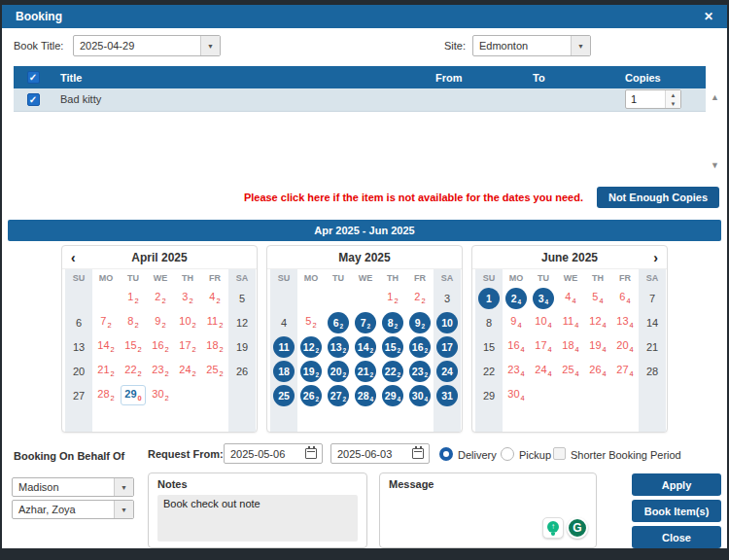  Describe the element at coordinates (598, 323) in the screenshot. I see `day-cell: 124` at that location.